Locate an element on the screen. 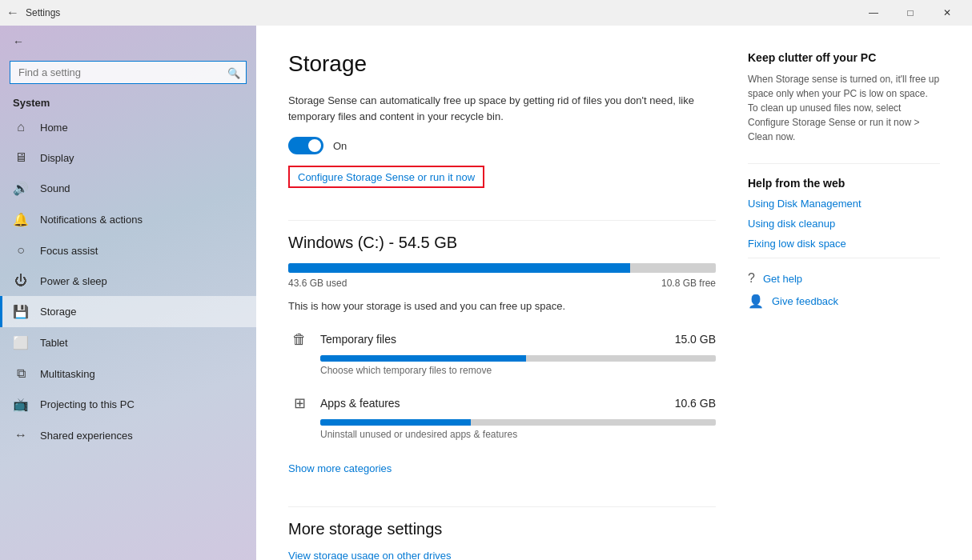 This screenshot has height=560, width=972. sidebar-label-sound: Sound is located at coordinates (55, 189).